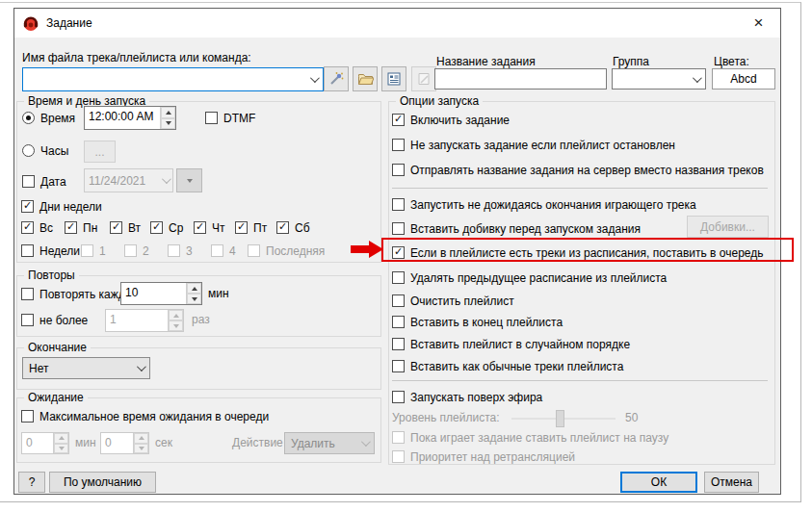 The image size is (812, 512). I want to click on checkbox-day-sat: Сб, so click(293, 227).